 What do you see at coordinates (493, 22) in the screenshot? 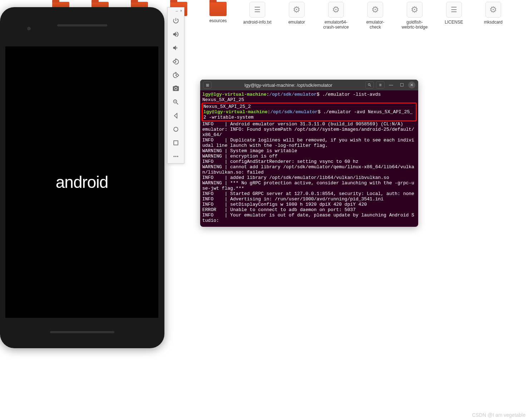
I see `icon-label: mksdcard` at bounding box center [493, 22].